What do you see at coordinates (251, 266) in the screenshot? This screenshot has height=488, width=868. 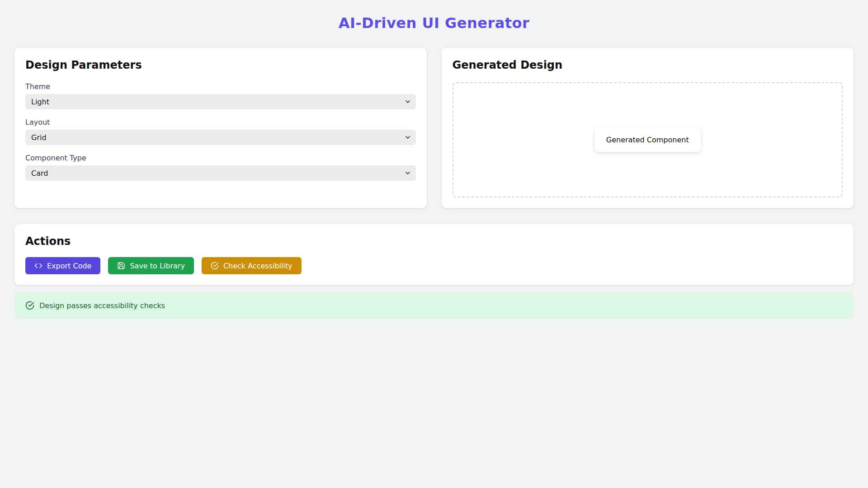 I see `check-accessibility-button: Check Accessibility` at bounding box center [251, 266].